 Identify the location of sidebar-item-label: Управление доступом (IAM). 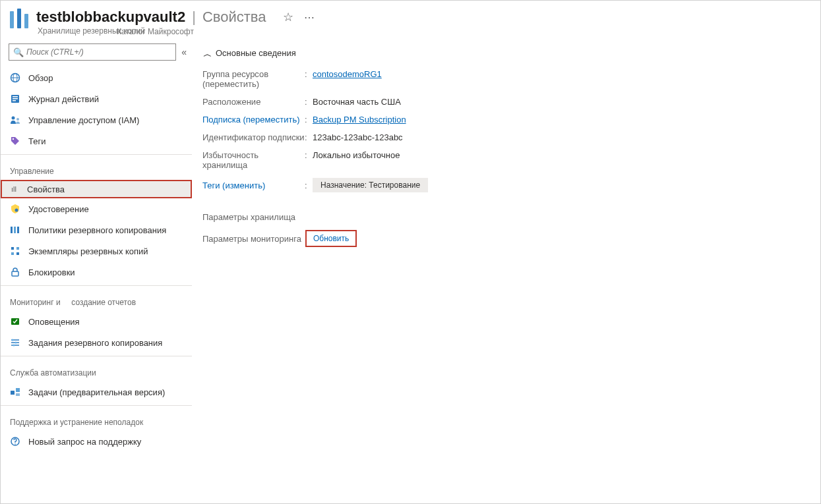
(84, 120).